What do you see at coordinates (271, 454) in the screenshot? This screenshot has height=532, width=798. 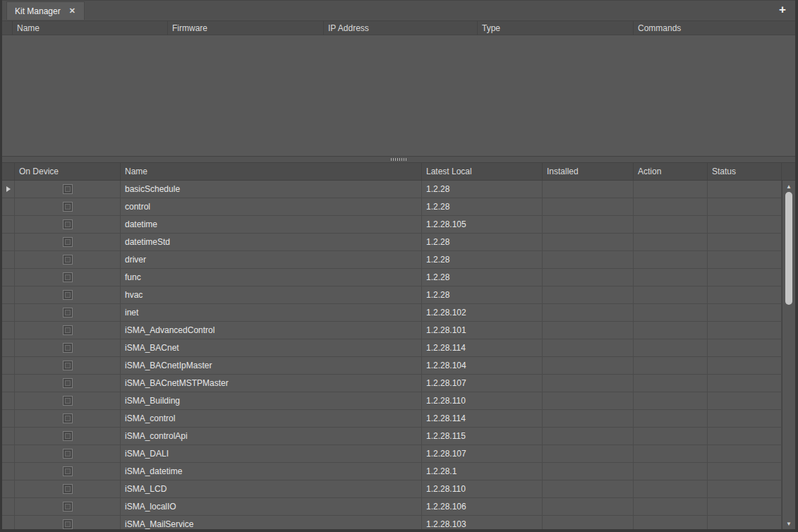 I see `kit-name-cell: iSMA_DALI` at bounding box center [271, 454].